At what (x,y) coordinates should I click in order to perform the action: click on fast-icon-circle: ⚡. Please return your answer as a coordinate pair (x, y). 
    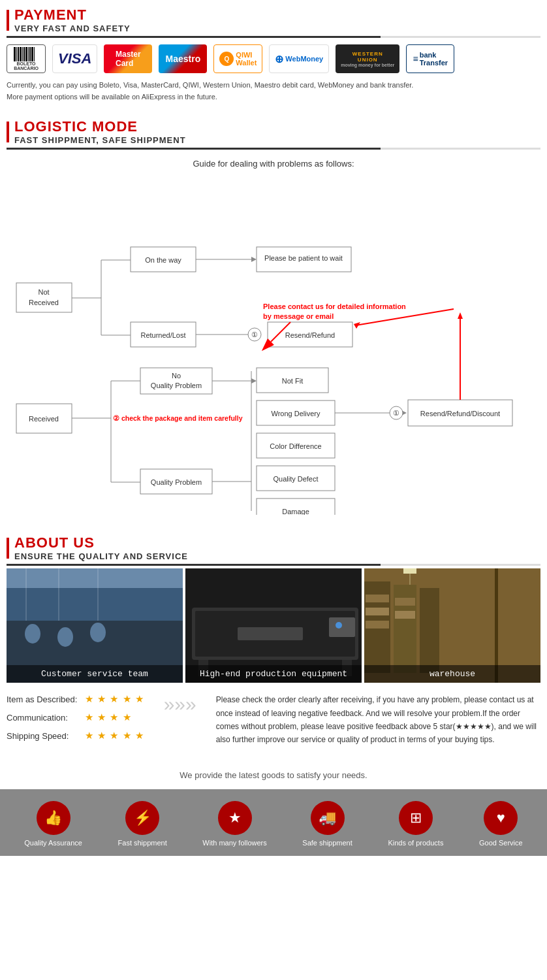
    Looking at the image, I should click on (142, 818).